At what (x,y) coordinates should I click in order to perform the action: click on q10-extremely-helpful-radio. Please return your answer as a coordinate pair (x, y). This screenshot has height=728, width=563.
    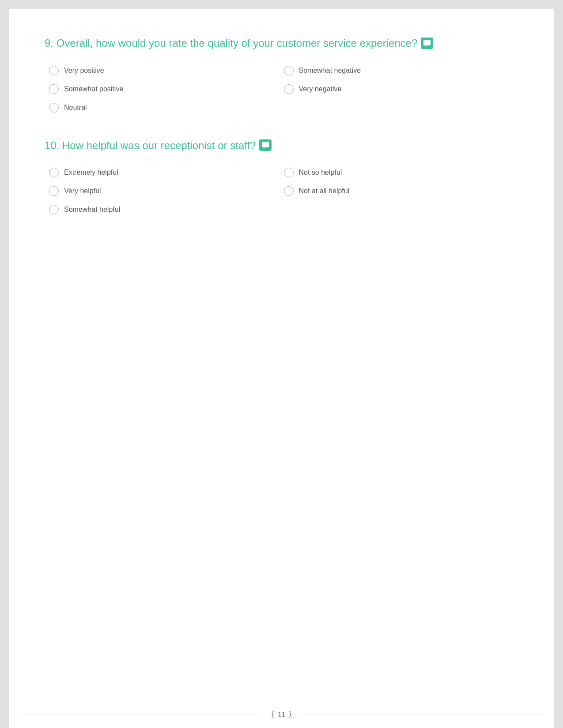
    Looking at the image, I should click on (54, 173).